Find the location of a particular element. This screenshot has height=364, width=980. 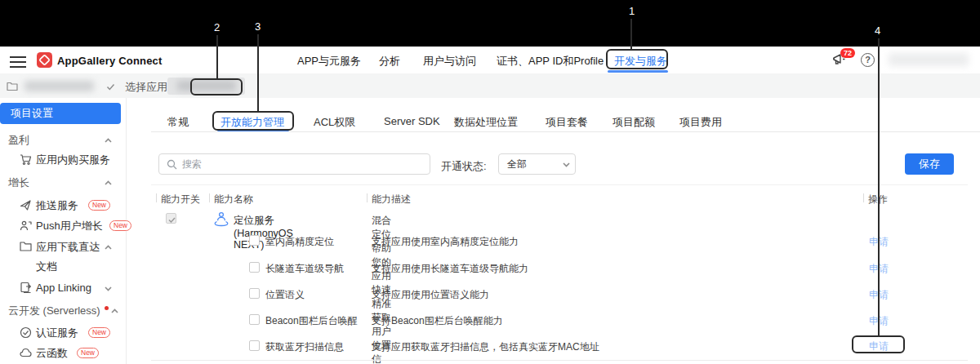

subrow-name: 获取蓝牙扫描信息 is located at coordinates (305, 348).